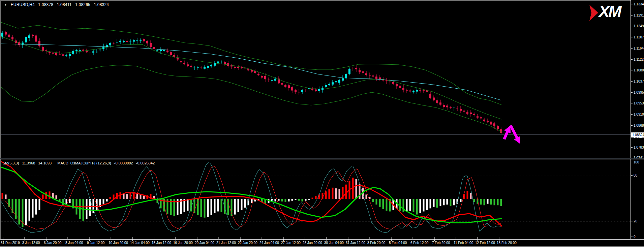 The width and height of the screenshot is (644, 247). I want to click on indicator-tick-label: 0, so click(635, 237).